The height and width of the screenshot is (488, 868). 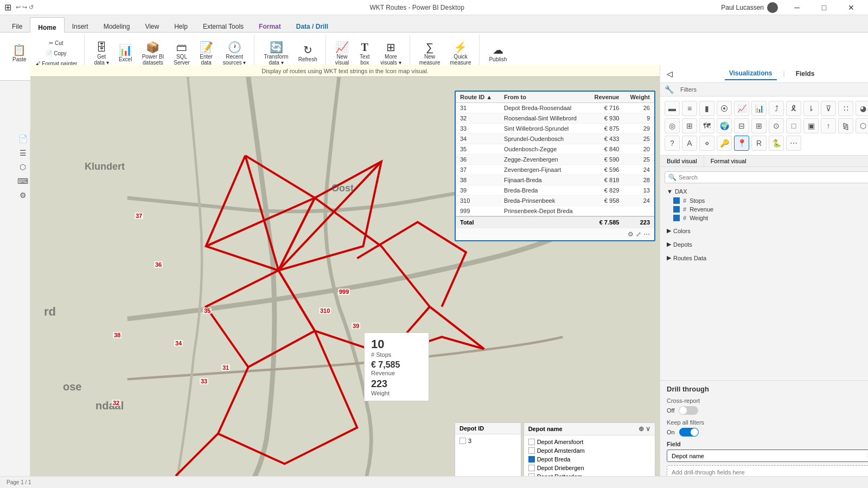 What do you see at coordinates (773, 177) in the screenshot?
I see `search-input` at bounding box center [773, 177].